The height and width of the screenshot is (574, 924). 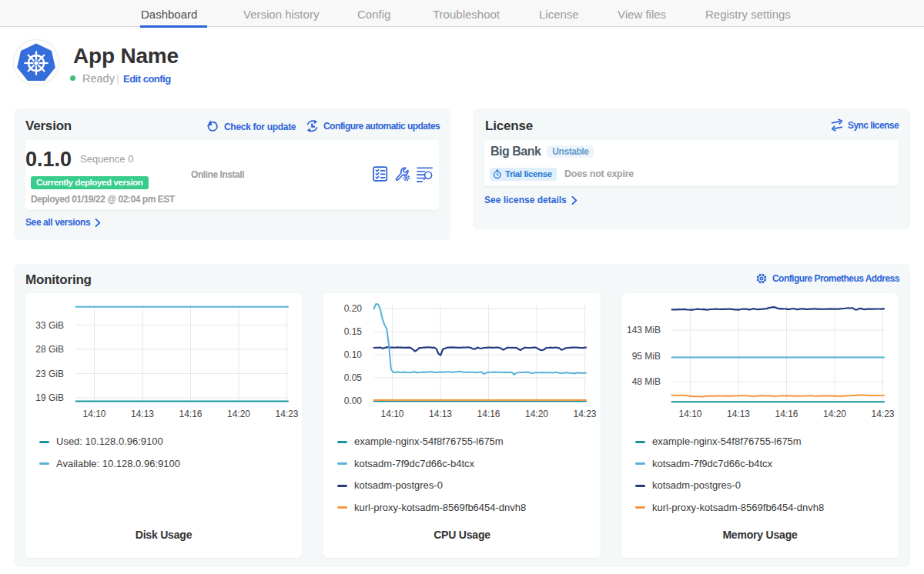 What do you see at coordinates (644, 330) in the screenshot?
I see `svg-text: 143 MiB` at bounding box center [644, 330].